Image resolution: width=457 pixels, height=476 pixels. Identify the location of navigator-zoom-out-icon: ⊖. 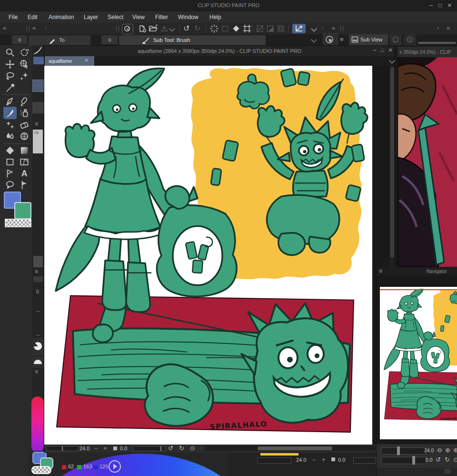
(440, 450).